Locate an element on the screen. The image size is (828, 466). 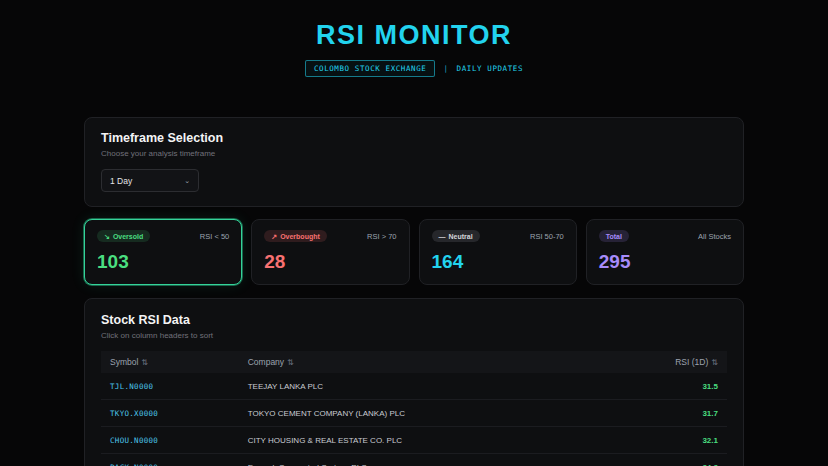
timeframe-subtitle: Choose your analysis timeframe is located at coordinates (414, 154).